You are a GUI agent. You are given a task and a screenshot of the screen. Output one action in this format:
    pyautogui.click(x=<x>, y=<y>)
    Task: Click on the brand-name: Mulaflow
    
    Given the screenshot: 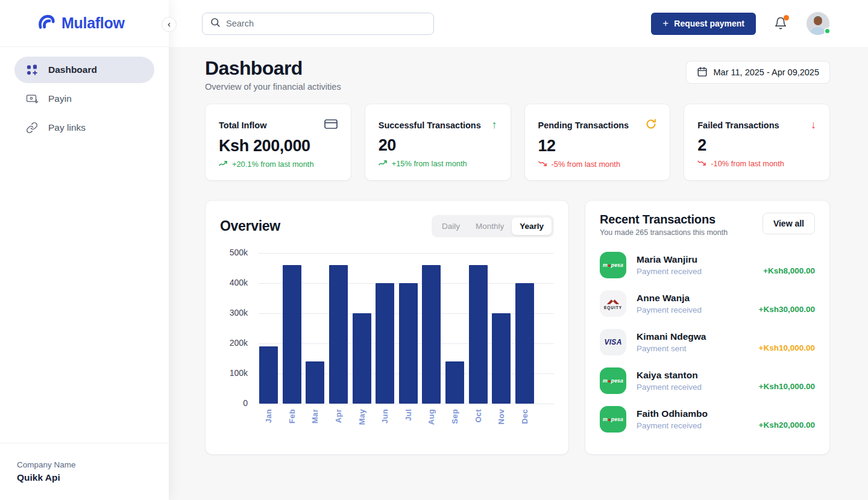 What is the action you would take?
    pyautogui.click(x=93, y=23)
    